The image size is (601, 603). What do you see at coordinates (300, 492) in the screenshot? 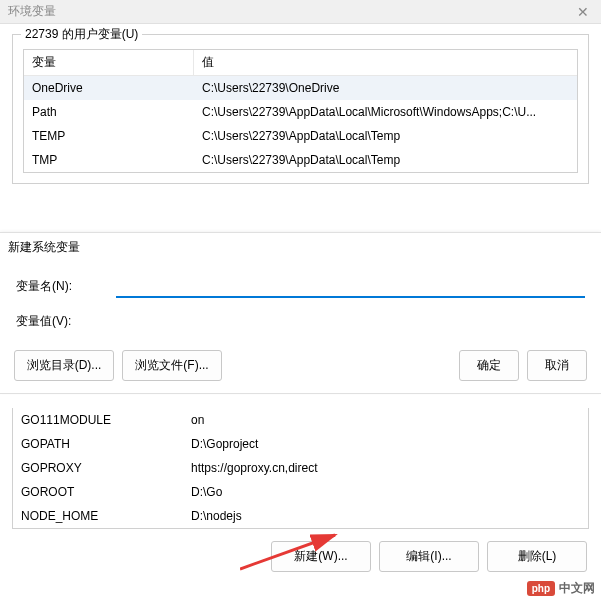
I see `table-row: GOROOTD:\Go` at bounding box center [300, 492].